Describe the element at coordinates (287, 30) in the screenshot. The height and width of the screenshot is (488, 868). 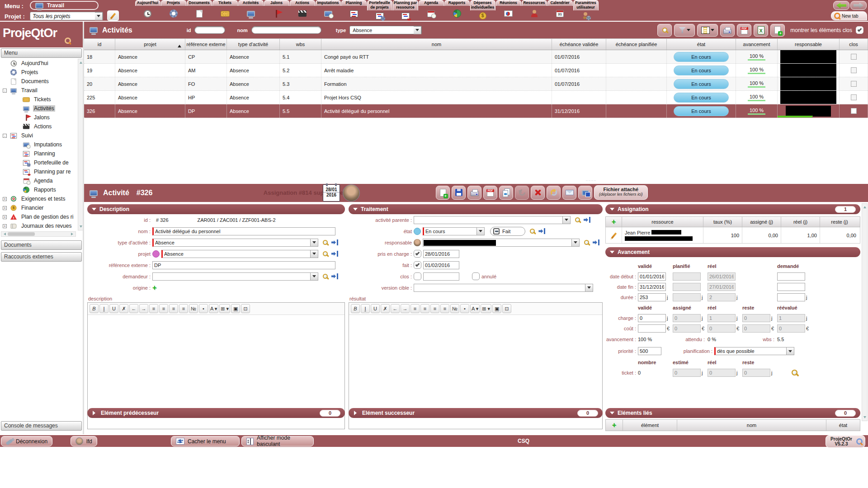
I see `filter-nom-input` at that location.